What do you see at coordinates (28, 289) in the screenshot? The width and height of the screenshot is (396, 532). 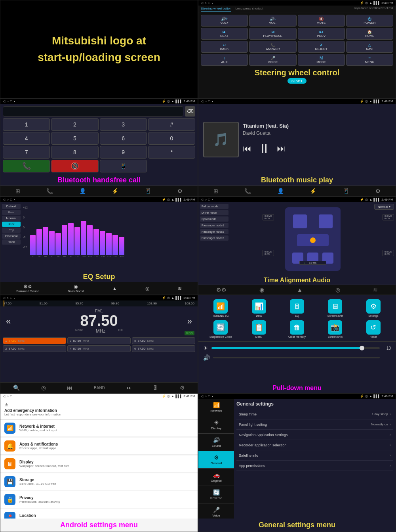 I see `eq-surround-btn: ⚙⚙Surround Sound` at bounding box center [28, 289].